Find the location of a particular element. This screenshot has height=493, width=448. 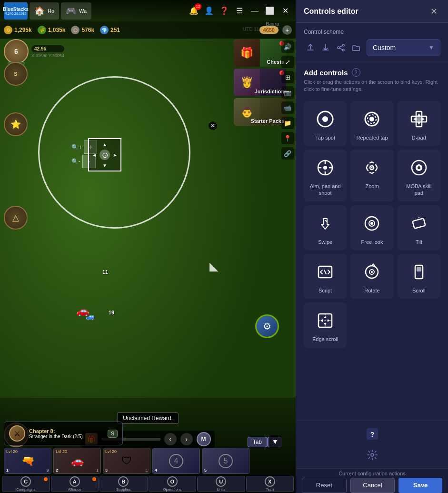

help-icon: ❓ is located at coordinates (224, 11).